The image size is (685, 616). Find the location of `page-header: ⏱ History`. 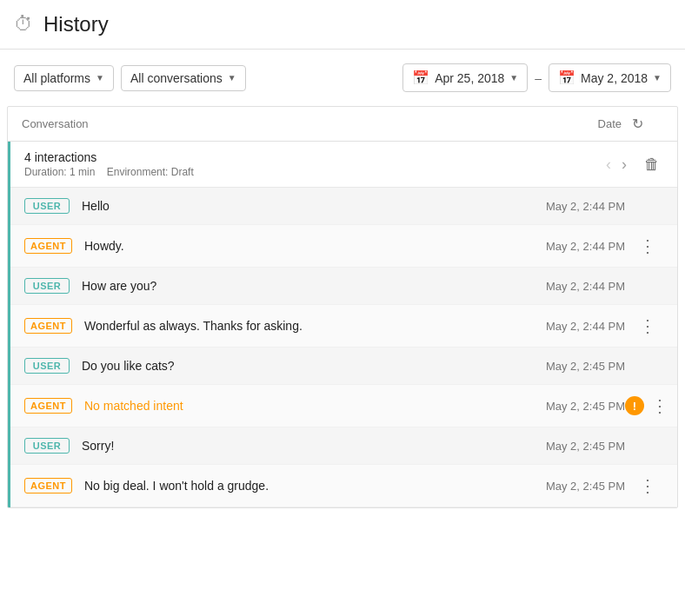

page-header: ⏱ History is located at coordinates (342, 24).